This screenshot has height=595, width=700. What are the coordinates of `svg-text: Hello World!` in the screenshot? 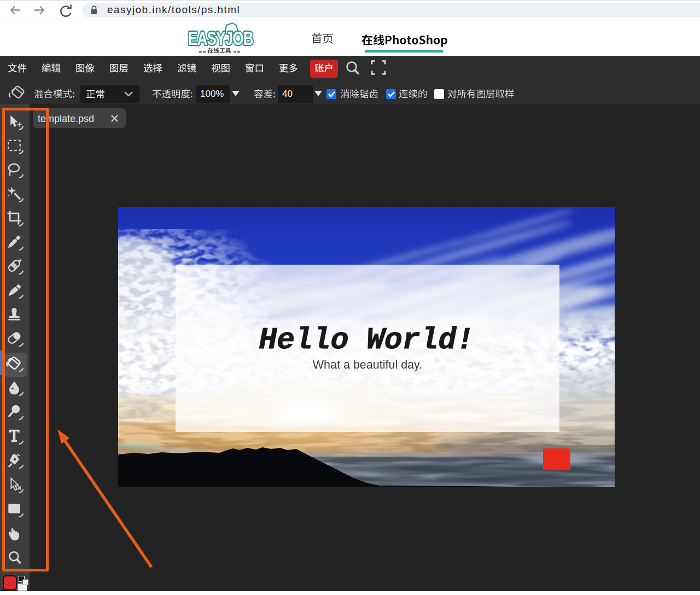 It's located at (366, 340).